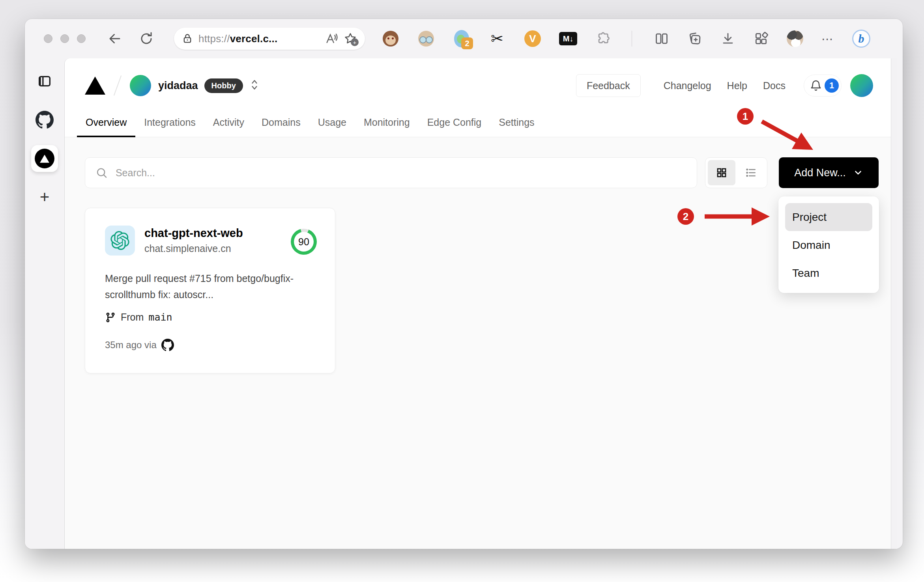 The height and width of the screenshot is (582, 924). Describe the element at coordinates (894, 304) in the screenshot. I see `page-scrollbar-track` at that location.